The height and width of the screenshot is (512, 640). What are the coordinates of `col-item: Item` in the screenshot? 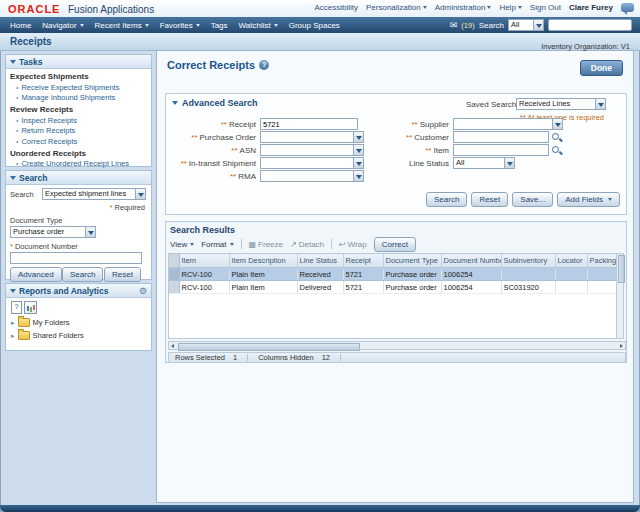 It's located at (204, 261).